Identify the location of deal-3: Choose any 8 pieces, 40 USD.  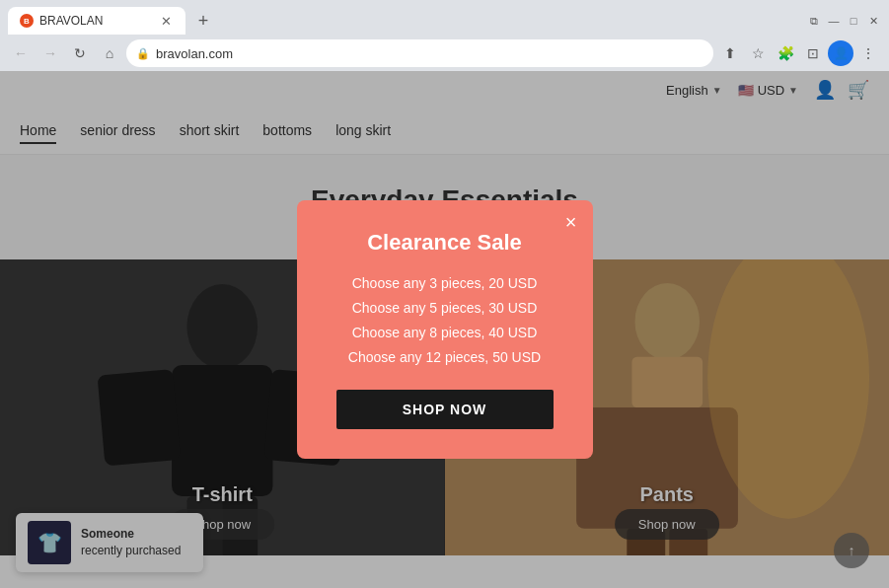
(445, 333).